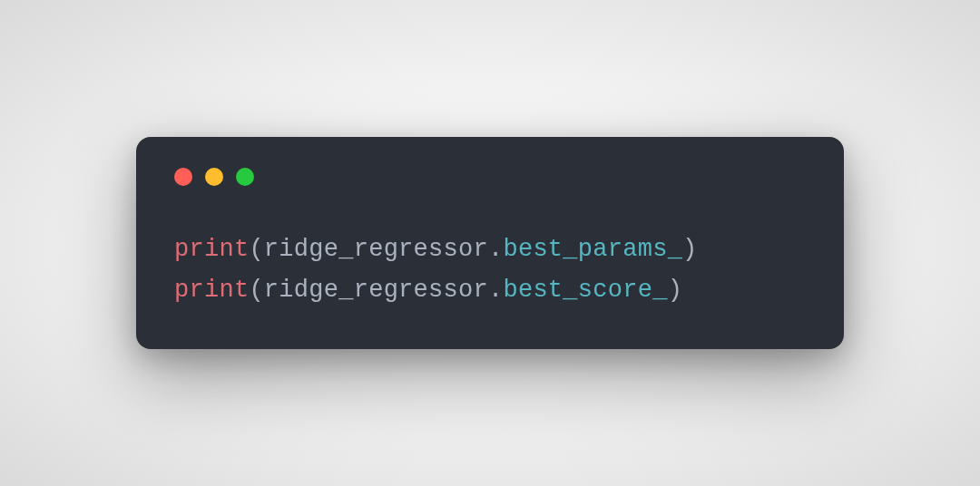 This screenshot has width=980, height=486. Describe the element at coordinates (490, 175) in the screenshot. I see `window-titlebar` at that location.